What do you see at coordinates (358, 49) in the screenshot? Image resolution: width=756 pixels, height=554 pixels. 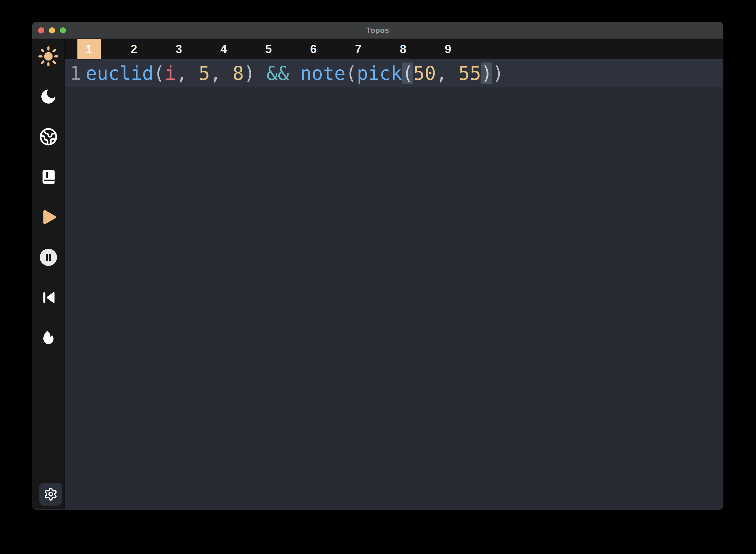 I see `tab-7: 7` at bounding box center [358, 49].